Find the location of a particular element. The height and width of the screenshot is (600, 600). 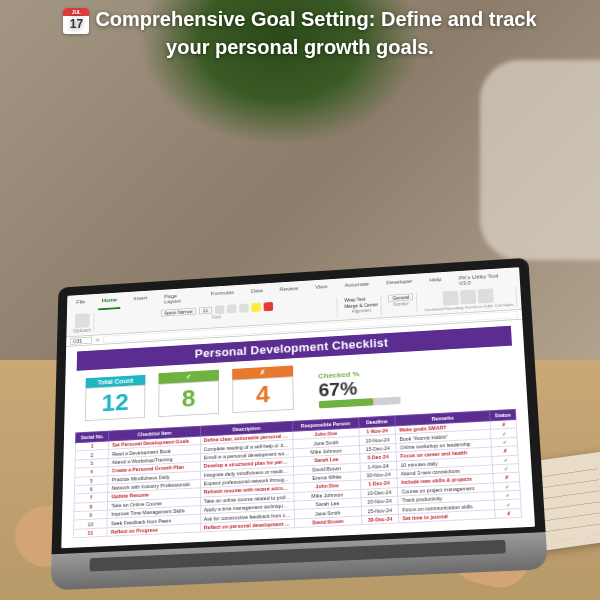

name-box: O31 is located at coordinates (81, 340).